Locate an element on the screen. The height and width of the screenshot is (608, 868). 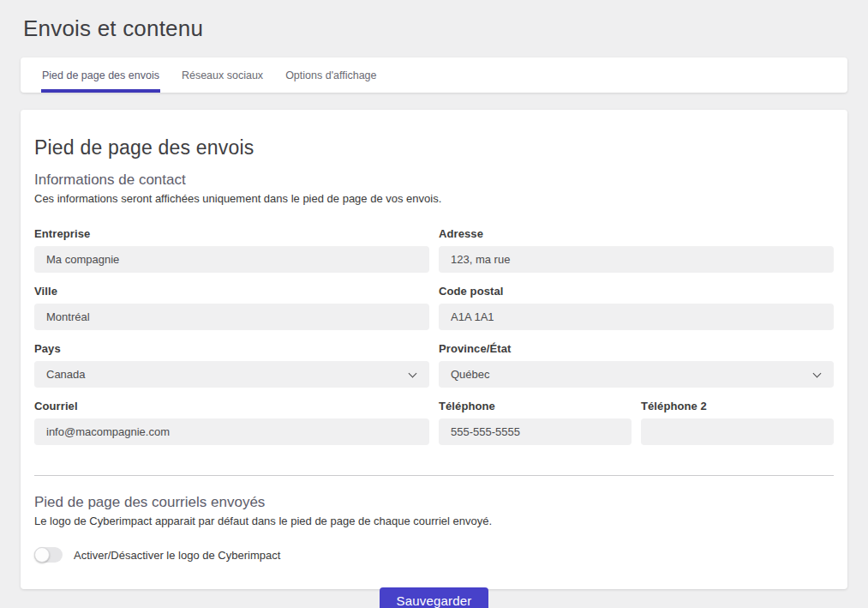
code-postal-label: Code postal is located at coordinates (636, 292).